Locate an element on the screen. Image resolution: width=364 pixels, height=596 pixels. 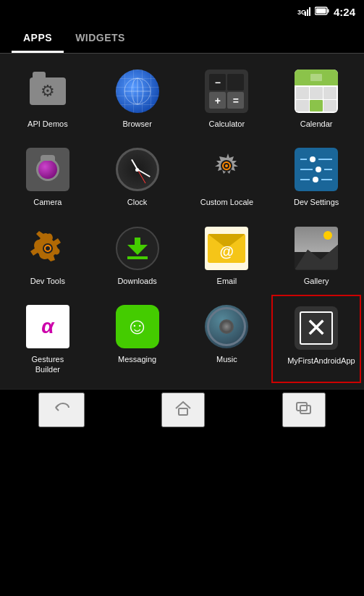
app-camera: Camera is located at coordinates (48, 177).